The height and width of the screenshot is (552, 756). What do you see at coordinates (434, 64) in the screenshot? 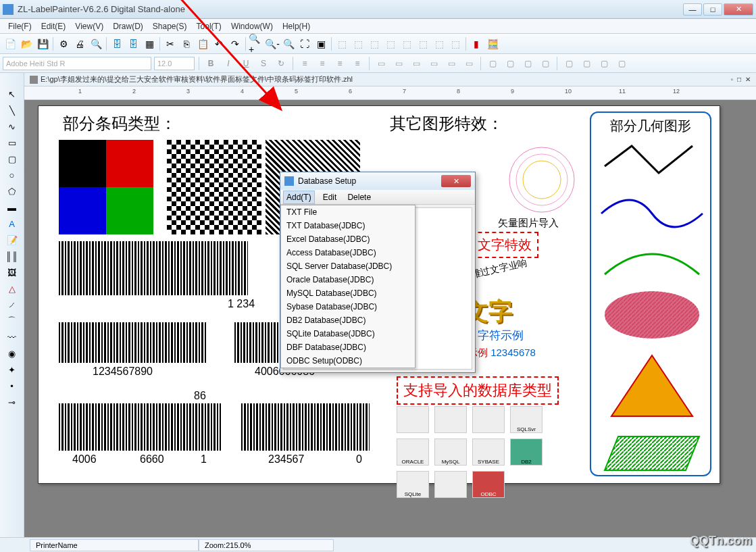
I see `valign-4-icon: ▭` at bounding box center [434, 64].